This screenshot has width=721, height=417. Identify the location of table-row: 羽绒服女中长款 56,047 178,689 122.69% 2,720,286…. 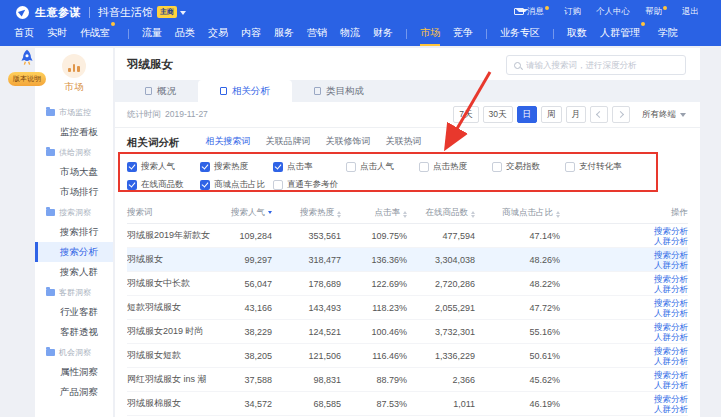
(408, 284).